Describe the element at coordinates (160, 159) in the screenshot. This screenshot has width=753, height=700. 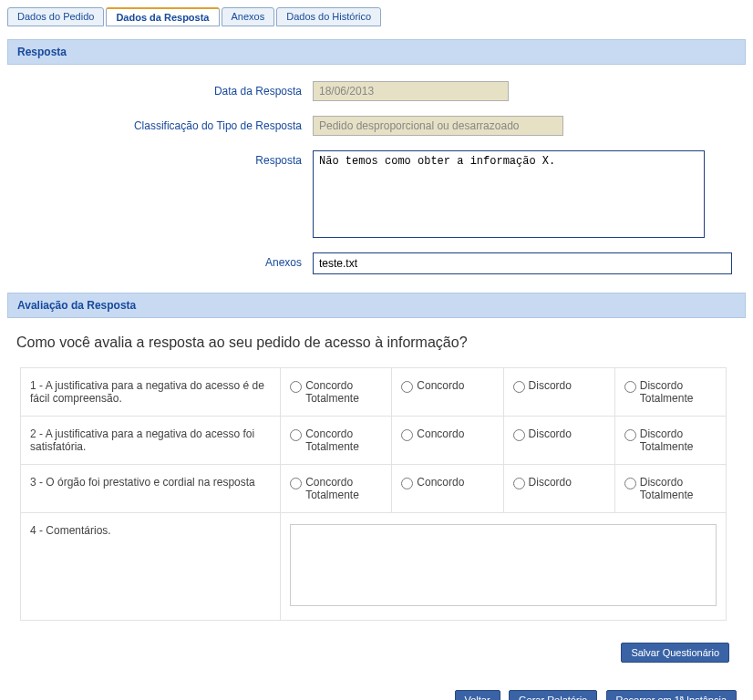
I see `label-resposta: Resposta` at that location.